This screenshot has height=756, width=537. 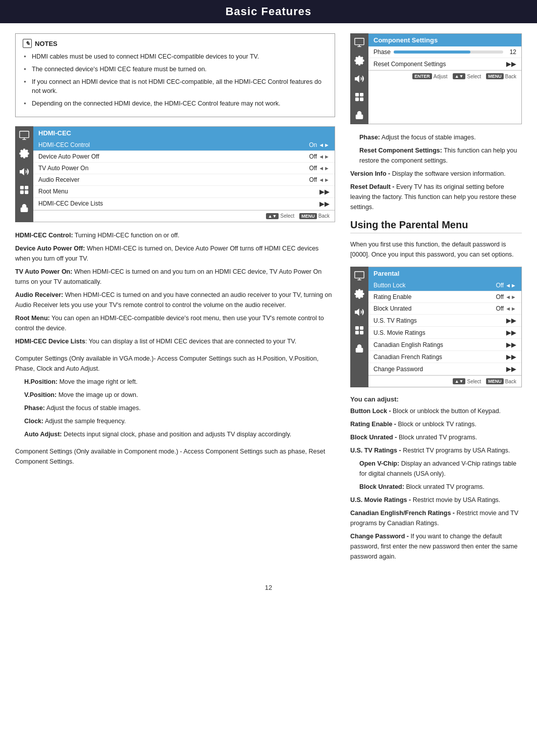 I want to click on parental-panel-sidebar, so click(x=359, y=327).